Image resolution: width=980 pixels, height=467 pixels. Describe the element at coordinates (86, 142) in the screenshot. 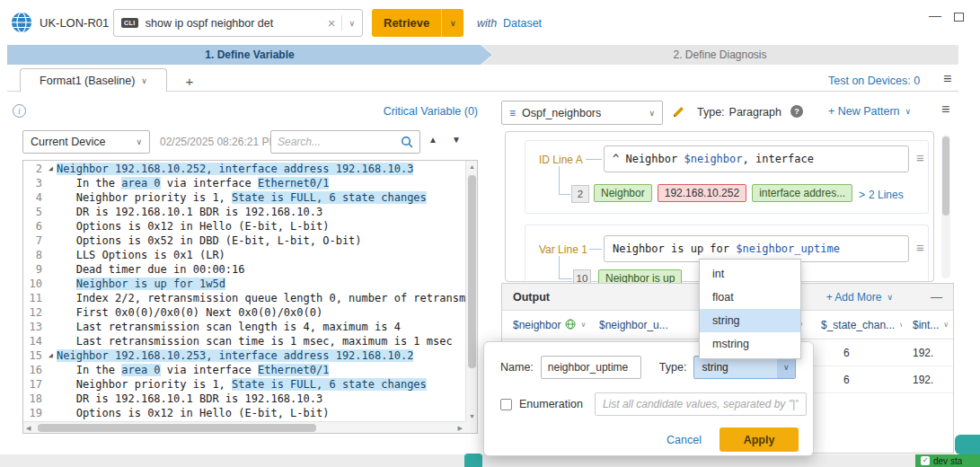

I see `device-source-select: Current Device ∨` at that location.